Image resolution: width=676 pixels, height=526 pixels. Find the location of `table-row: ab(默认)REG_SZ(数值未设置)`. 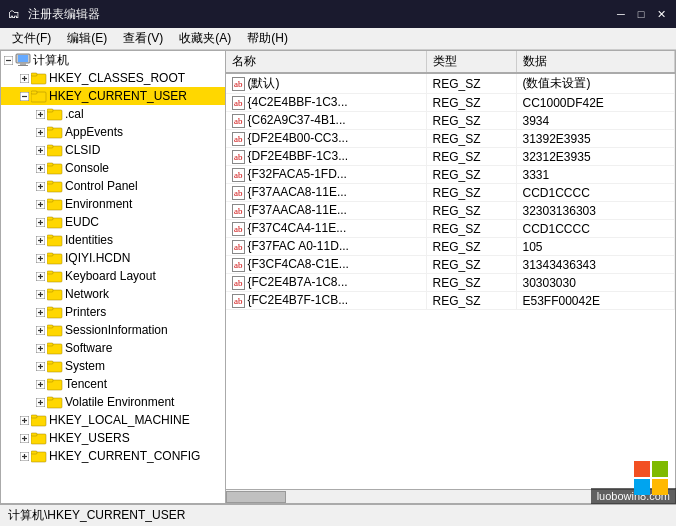

table-row: ab(默认)REG_SZ(数值未设置) is located at coordinates (450, 84).